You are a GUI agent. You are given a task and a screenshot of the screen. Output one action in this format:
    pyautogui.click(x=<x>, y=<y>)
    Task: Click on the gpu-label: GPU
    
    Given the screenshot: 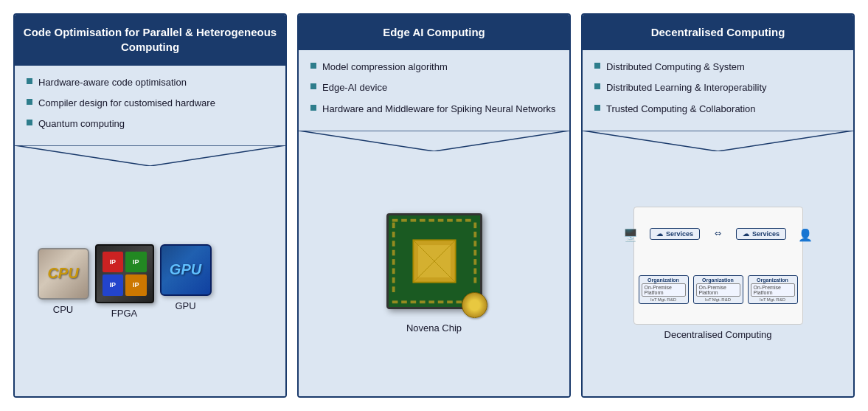 What is the action you would take?
    pyautogui.click(x=186, y=270)
    